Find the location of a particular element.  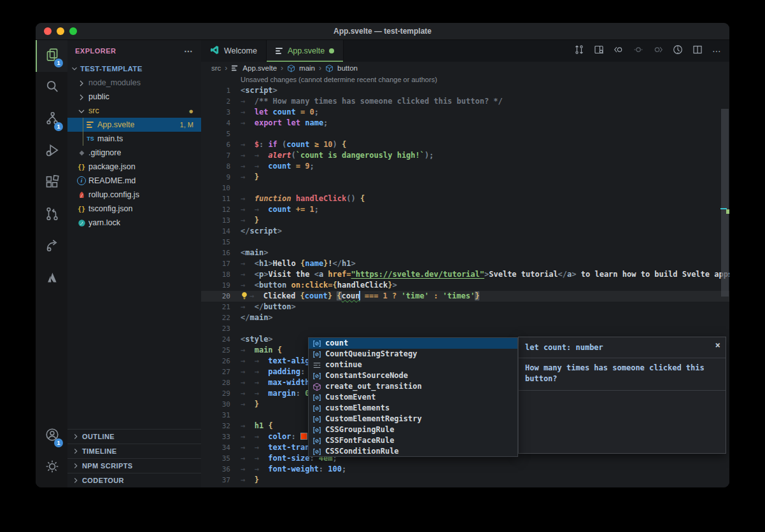

activity-settings is located at coordinates (52, 468).